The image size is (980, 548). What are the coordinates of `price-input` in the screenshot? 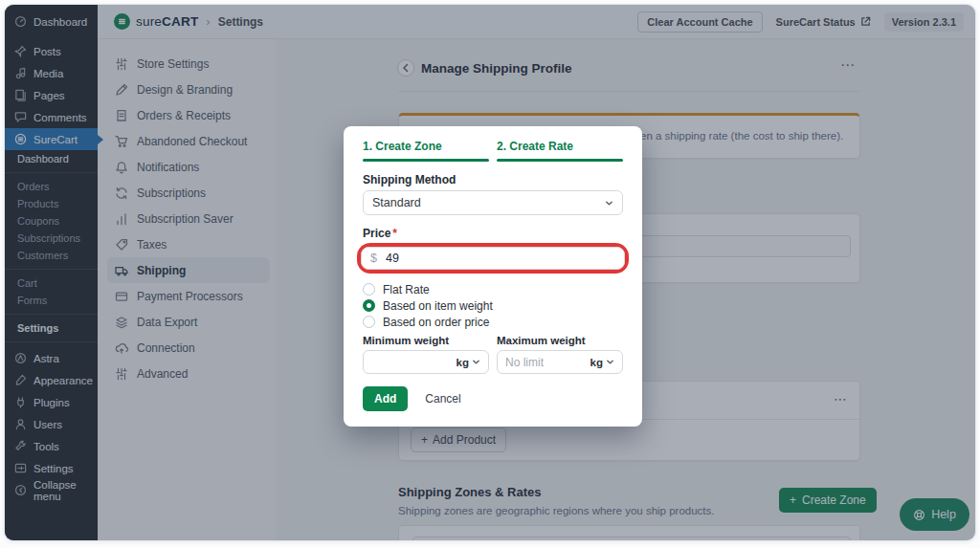 It's located at (501, 258).